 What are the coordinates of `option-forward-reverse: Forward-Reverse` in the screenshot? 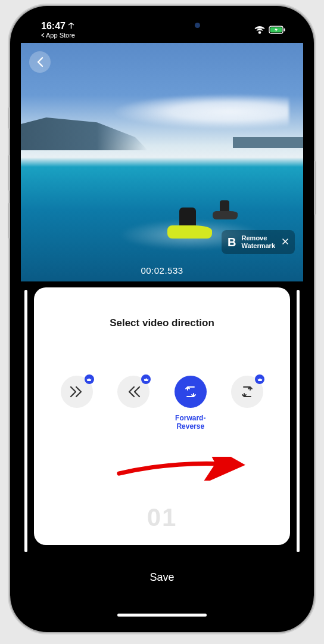 It's located at (191, 399).